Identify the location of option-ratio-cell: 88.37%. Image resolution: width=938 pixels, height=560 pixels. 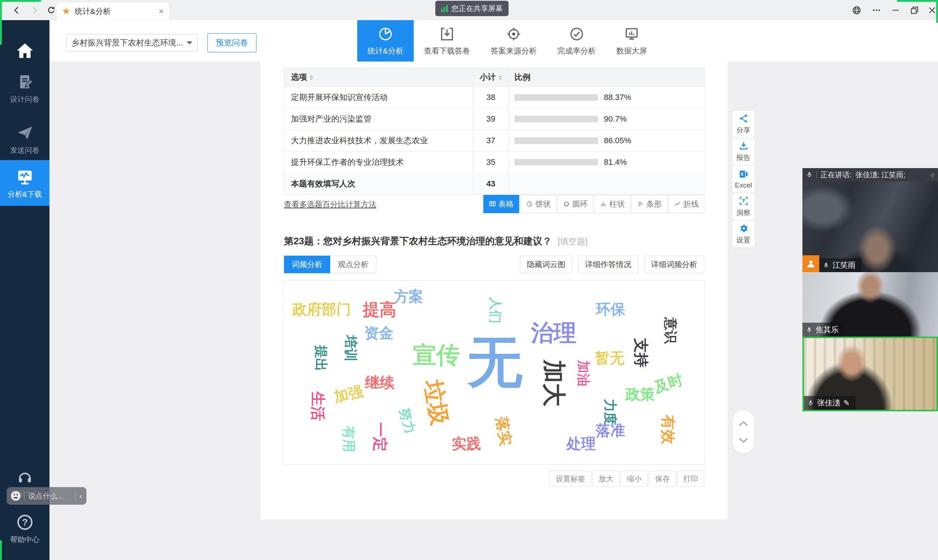
(606, 97).